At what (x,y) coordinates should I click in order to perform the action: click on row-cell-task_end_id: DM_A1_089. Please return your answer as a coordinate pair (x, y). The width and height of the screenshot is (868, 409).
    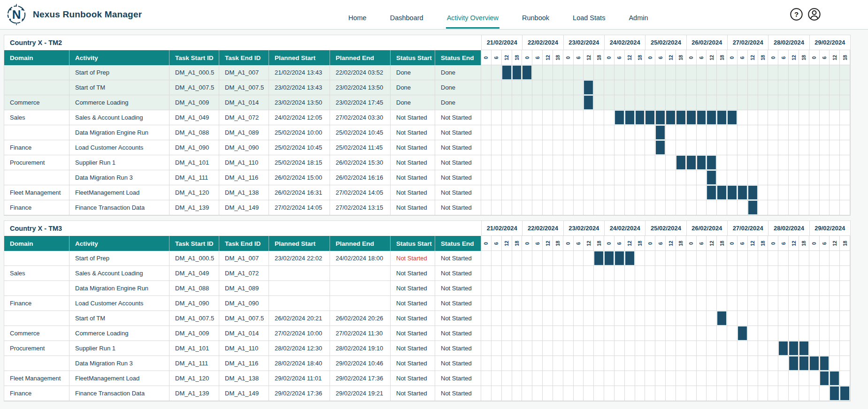
    Looking at the image, I should click on (244, 133).